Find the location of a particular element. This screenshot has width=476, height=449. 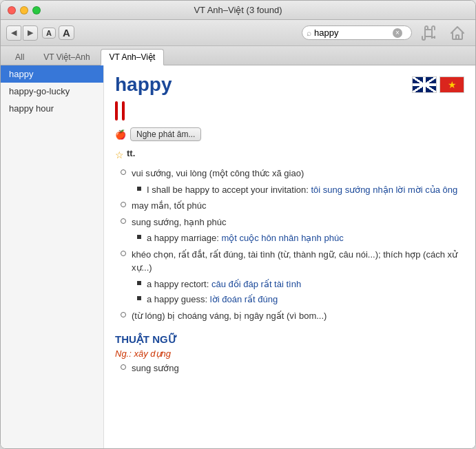

listen-button: Nghe phát âm... is located at coordinates (165, 134).